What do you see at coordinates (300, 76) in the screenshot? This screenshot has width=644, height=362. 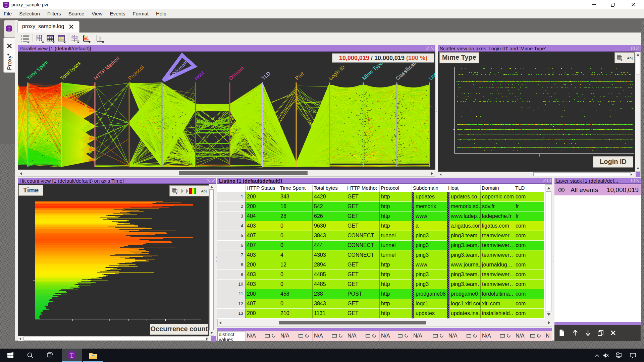 I see `svg-text: Port` at bounding box center [300, 76].